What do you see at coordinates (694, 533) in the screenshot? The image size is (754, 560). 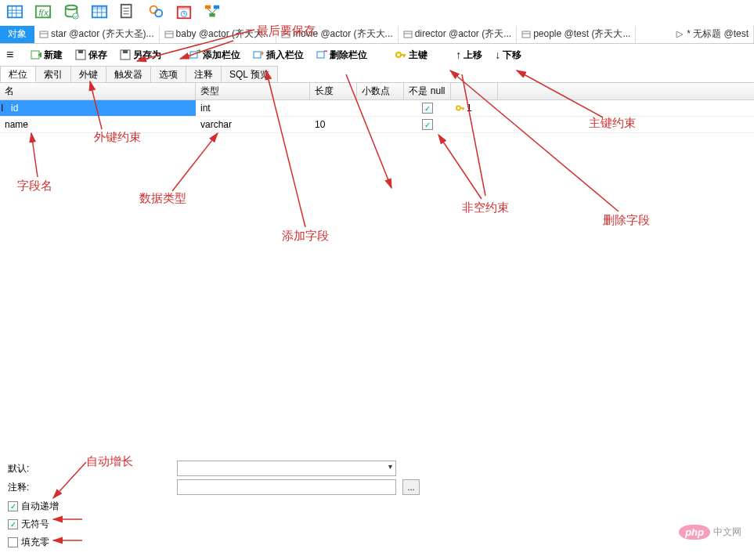 I see `php-badge: php` at bounding box center [694, 533].